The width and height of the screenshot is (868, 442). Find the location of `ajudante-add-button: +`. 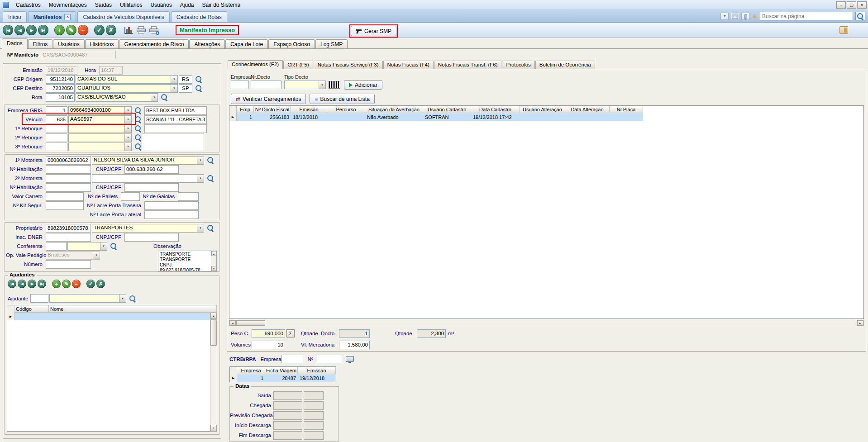

ajudante-add-button: + is located at coordinates (56, 284).